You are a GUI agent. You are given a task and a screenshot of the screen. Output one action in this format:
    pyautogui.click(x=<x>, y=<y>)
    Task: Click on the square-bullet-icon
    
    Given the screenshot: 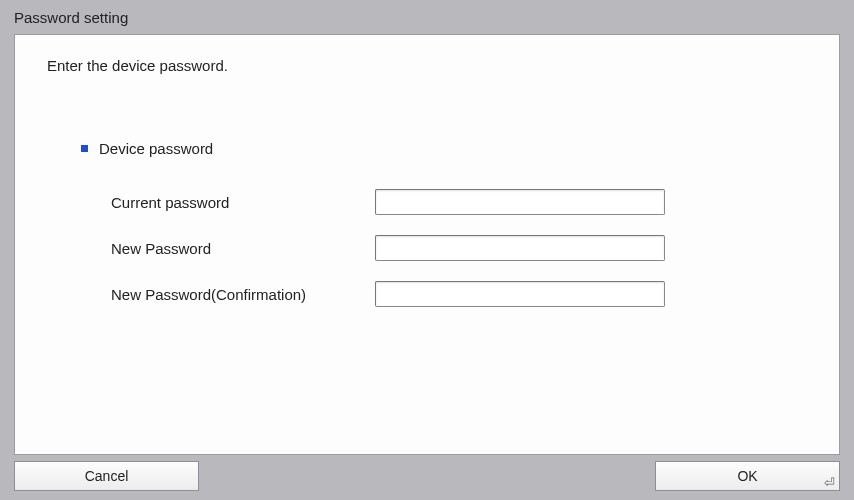 What is the action you would take?
    pyautogui.click(x=84, y=148)
    